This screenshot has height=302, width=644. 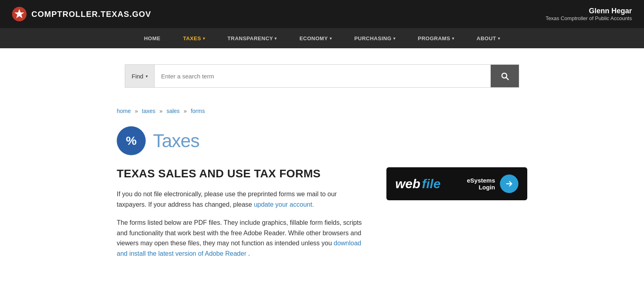 What do you see at coordinates (431, 184) in the screenshot?
I see `webfile-file-label: file` at bounding box center [431, 184].